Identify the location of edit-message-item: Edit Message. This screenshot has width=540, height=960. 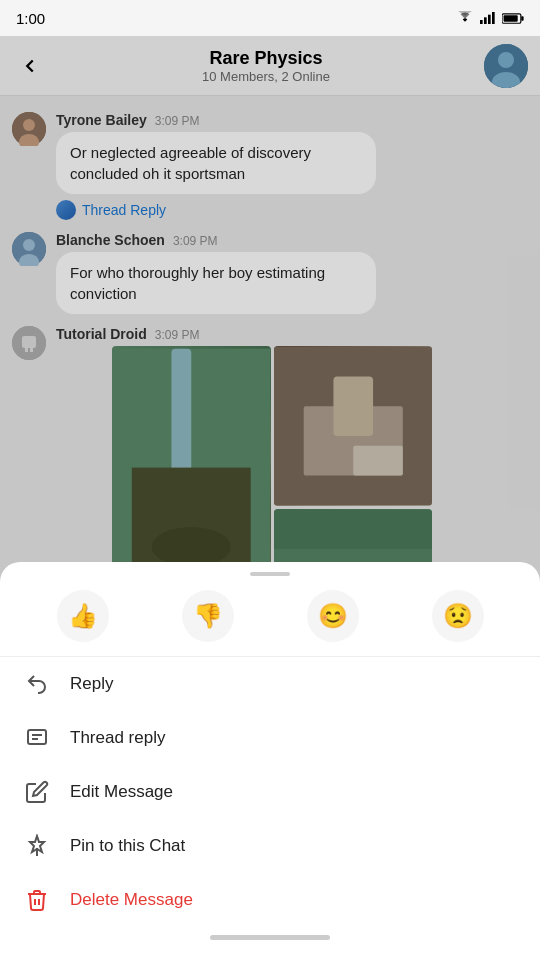
(270, 792).